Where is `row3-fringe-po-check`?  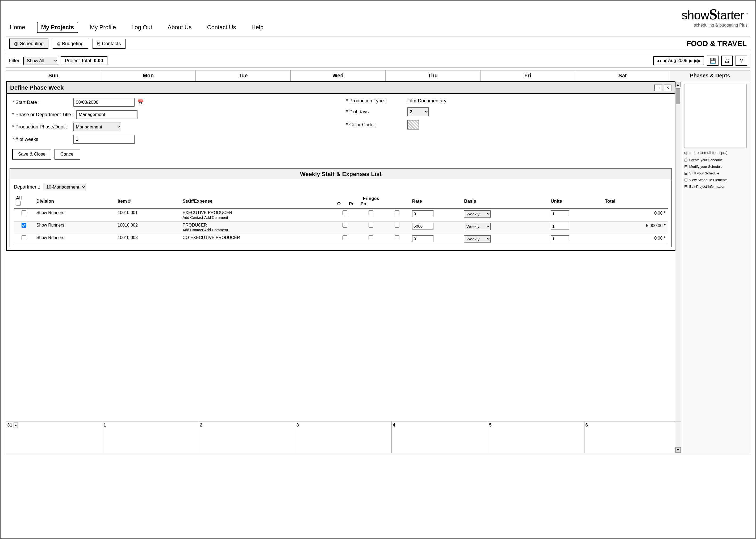 row3-fringe-po-check is located at coordinates (397, 238).